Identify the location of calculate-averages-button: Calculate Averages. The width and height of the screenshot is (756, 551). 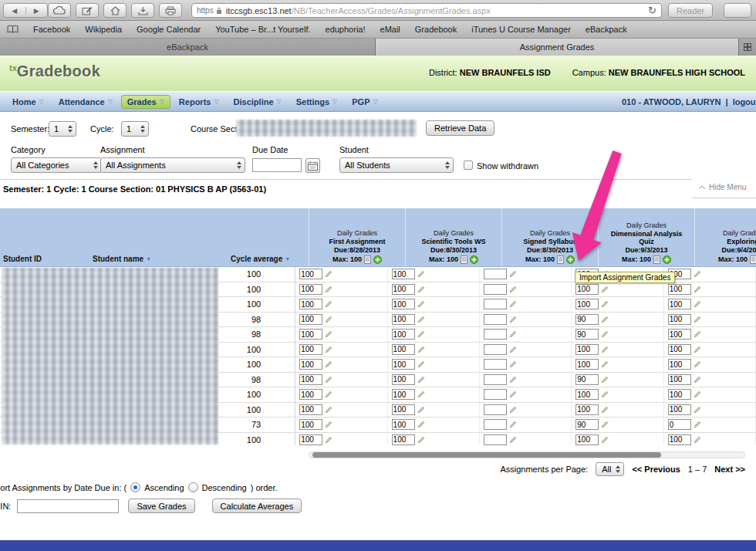
(258, 506).